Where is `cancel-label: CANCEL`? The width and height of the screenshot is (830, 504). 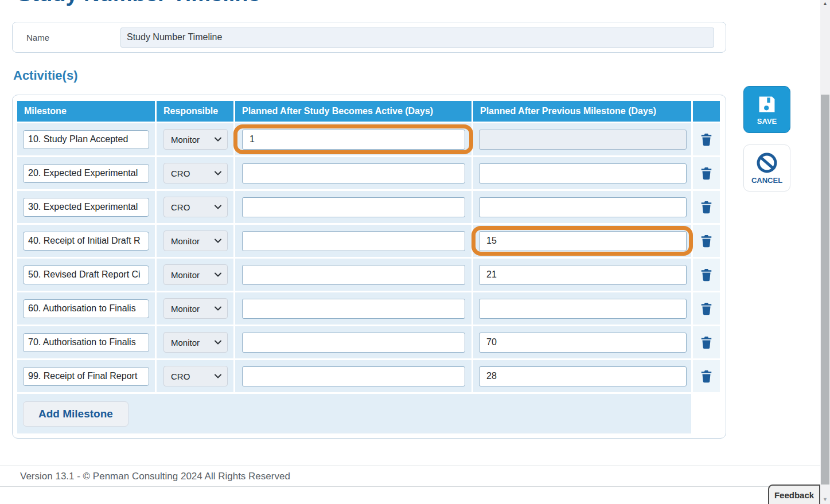 cancel-label: CANCEL is located at coordinates (767, 180).